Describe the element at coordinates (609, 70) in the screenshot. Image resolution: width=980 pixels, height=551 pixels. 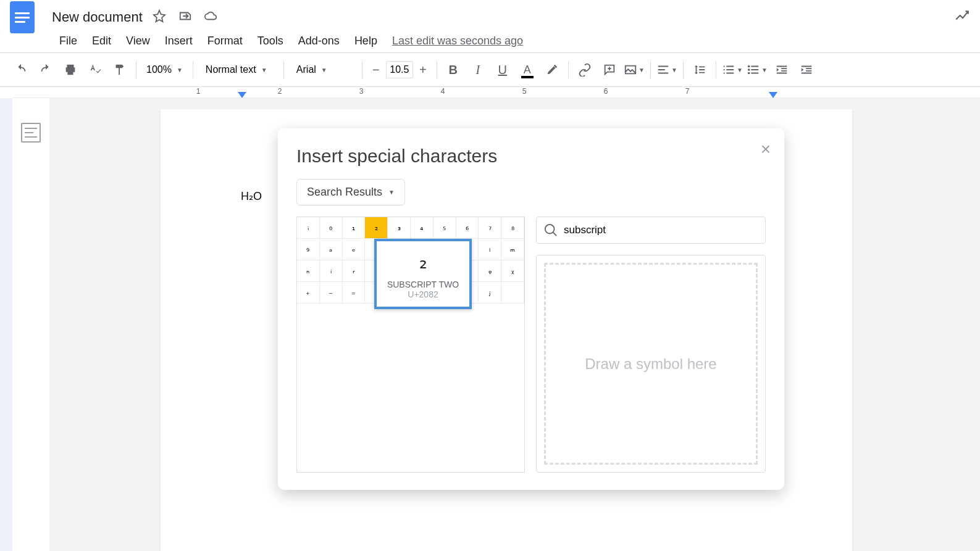
I see `add-comment-button` at that location.